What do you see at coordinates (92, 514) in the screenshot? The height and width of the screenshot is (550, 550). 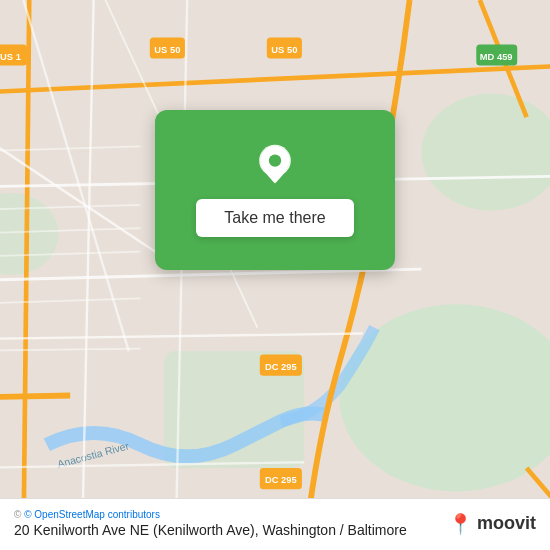 I see `osm-link: © OpenStreetMap contributors` at bounding box center [92, 514].